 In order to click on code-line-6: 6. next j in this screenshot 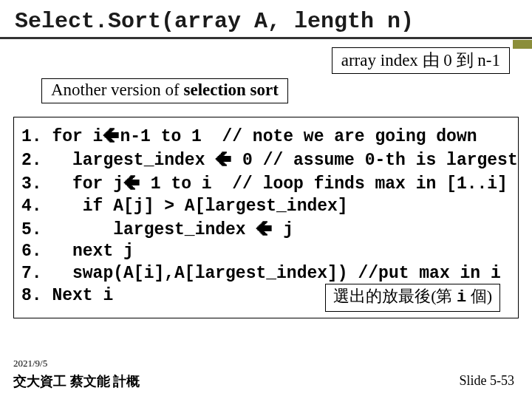, I will do `click(266, 252)`.